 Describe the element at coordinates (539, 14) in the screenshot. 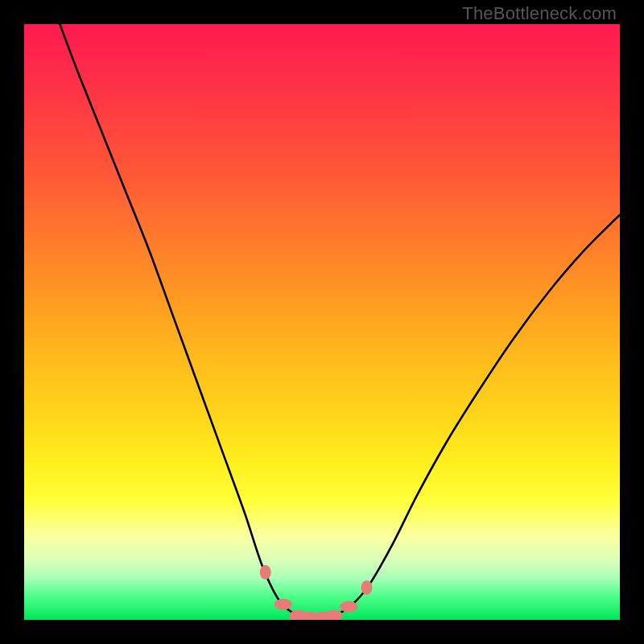

I see `watermark-text: TheBottleneck.com` at that location.